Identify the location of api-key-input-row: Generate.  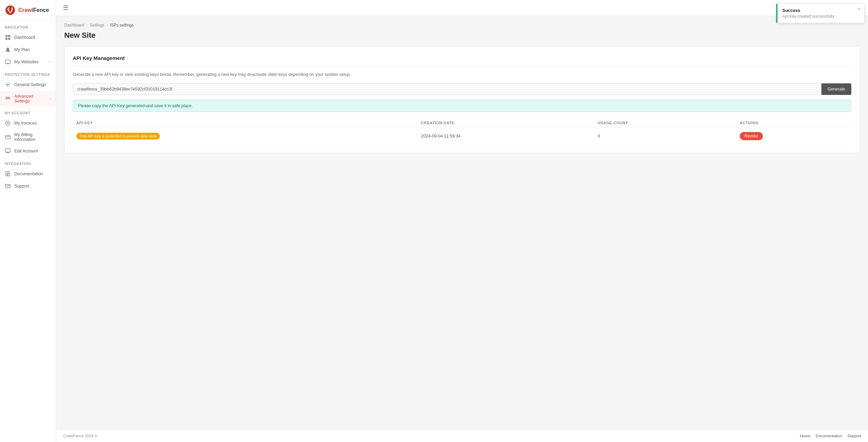
(462, 89).